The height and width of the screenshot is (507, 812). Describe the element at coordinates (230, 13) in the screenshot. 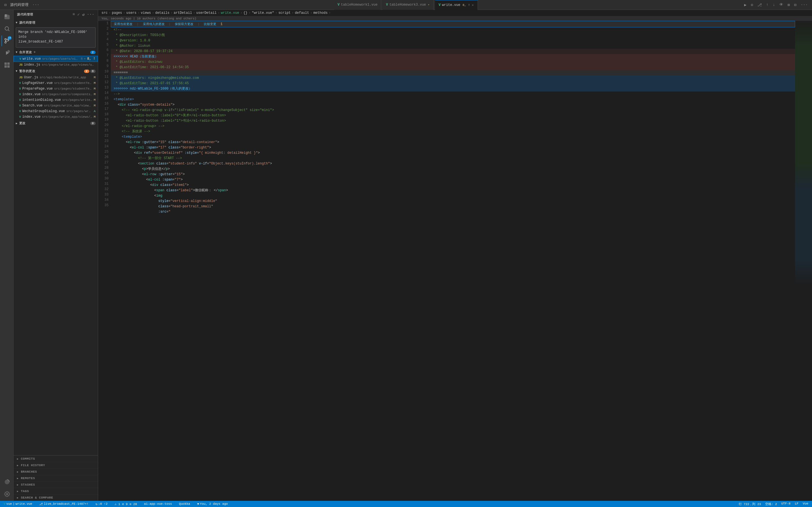

I see `breadcrumb-file: write.vue` at that location.